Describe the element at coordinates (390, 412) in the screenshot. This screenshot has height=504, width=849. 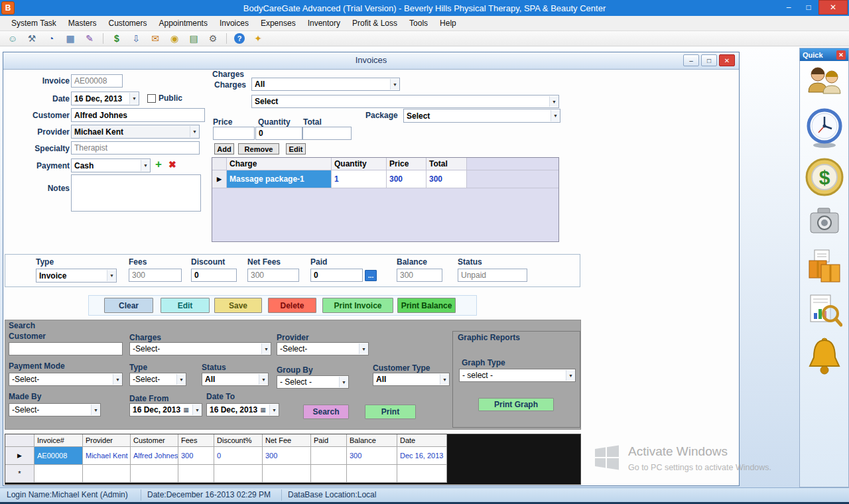
I see `print-button: Print` at that location.